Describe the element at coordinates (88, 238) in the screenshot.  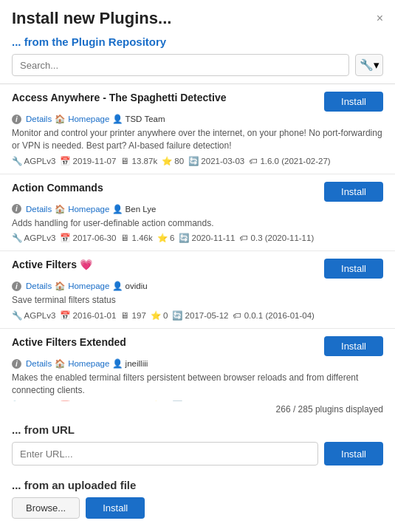
I see `date-stat: 📅 2017-06-30` at that location.